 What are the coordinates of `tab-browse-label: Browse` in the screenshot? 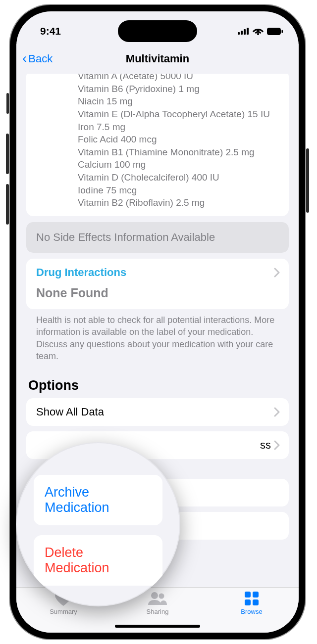 It's located at (252, 611).